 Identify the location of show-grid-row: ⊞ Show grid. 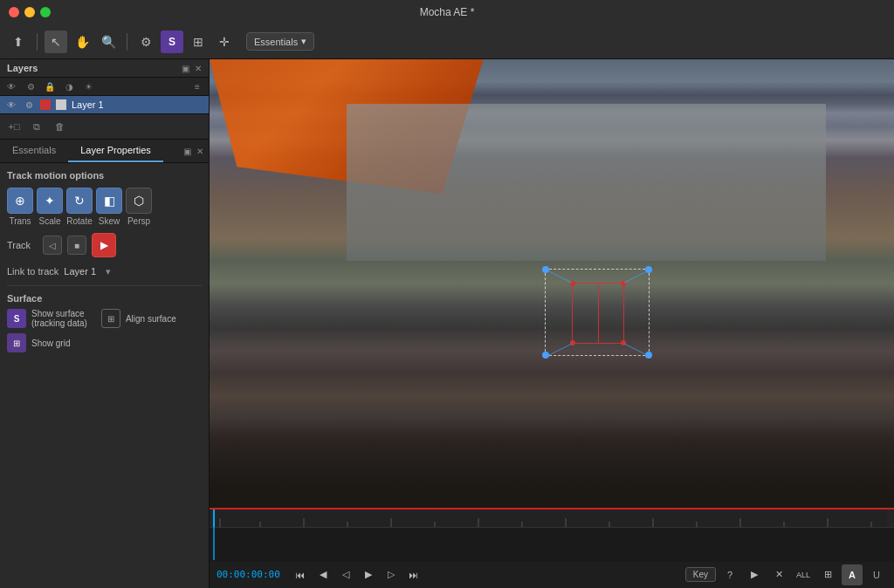
(105, 343).